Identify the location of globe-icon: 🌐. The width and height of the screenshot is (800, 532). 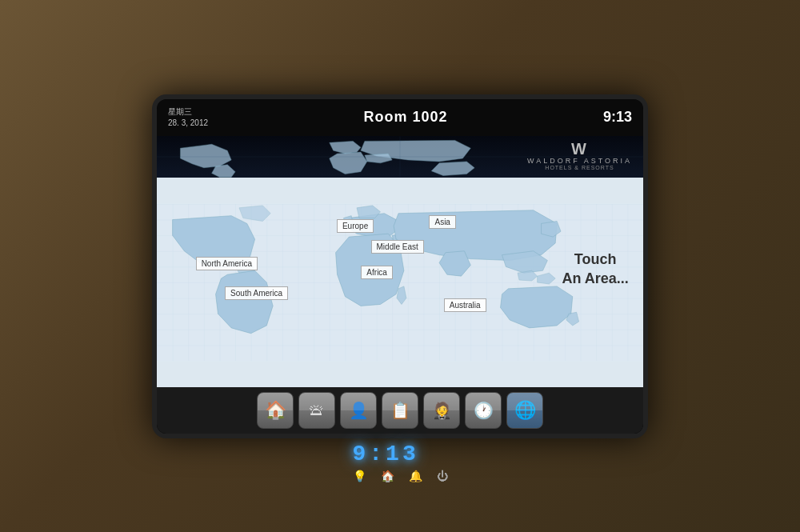
(525, 410).